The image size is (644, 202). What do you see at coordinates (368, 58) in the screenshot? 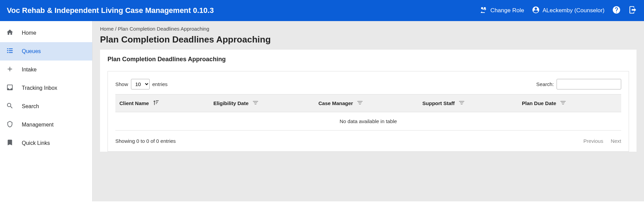
I see `panel-title: Plan Completion Deadlines Approaching` at bounding box center [368, 58].